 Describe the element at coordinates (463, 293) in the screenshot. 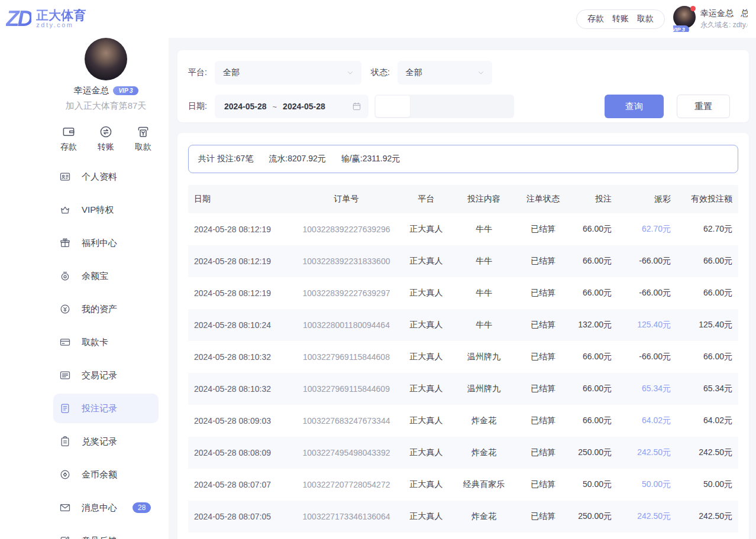

I see `table-row: 2024-05-28 08:12:19 1003228392227639297 …` at that location.